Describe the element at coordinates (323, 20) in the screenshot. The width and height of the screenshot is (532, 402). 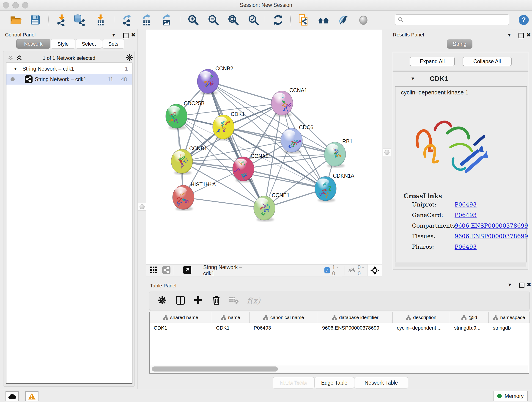
I see `home-networks-icon` at that location.